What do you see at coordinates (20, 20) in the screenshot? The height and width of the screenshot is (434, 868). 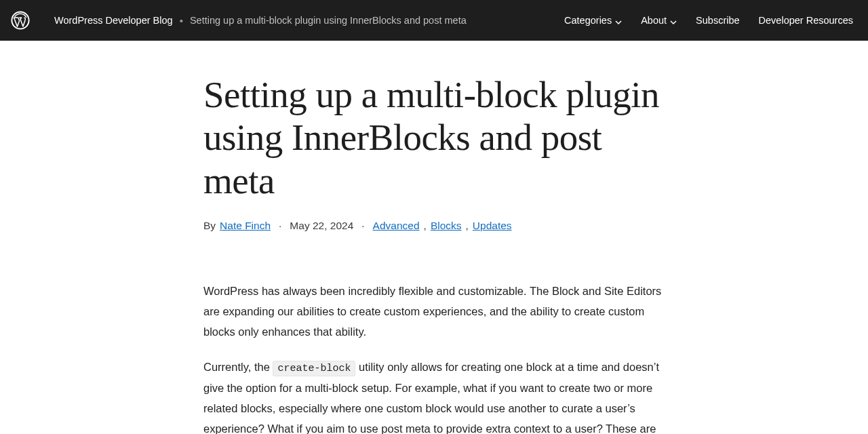 I see `wordpress-logo-icon` at bounding box center [20, 20].